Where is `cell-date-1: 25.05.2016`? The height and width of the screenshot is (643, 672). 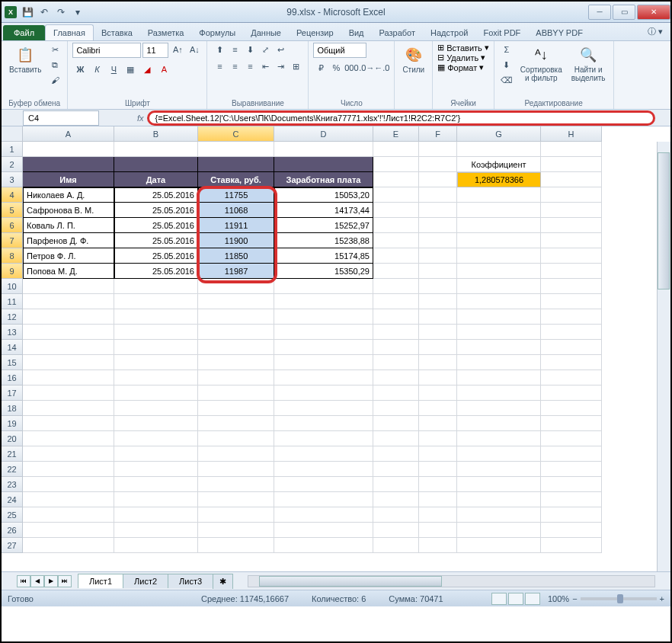
cell-date-1: 25.05.2016 is located at coordinates (156, 195).